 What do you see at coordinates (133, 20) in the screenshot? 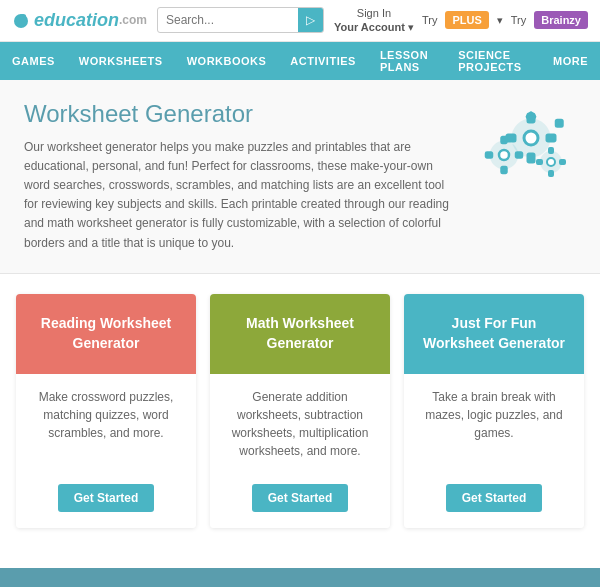
I see `logo-dotcom: .com` at bounding box center [133, 20].